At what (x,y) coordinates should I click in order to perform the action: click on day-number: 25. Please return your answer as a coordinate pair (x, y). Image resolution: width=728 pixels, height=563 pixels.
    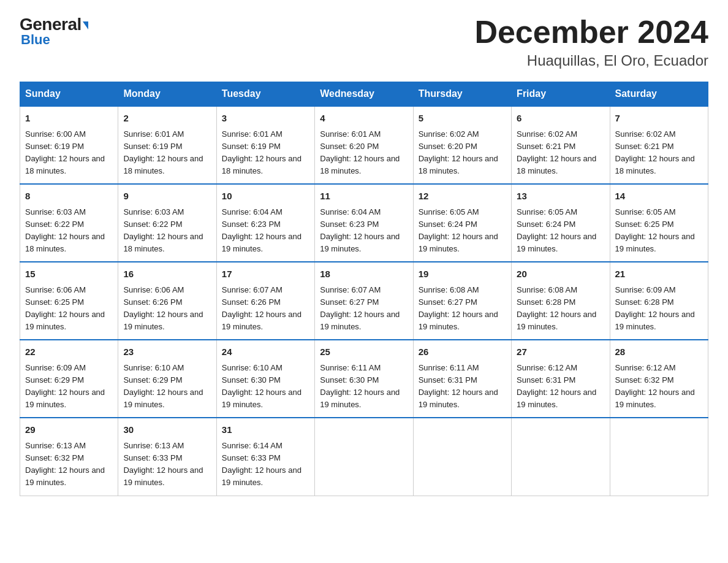
    Looking at the image, I should click on (364, 352).